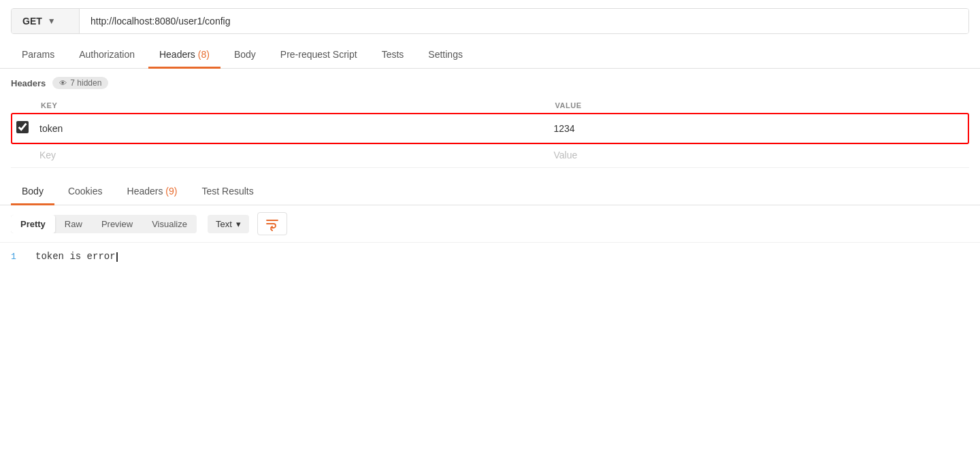 This screenshot has height=476, width=980. I want to click on col-header-value: VALUE, so click(758, 106).